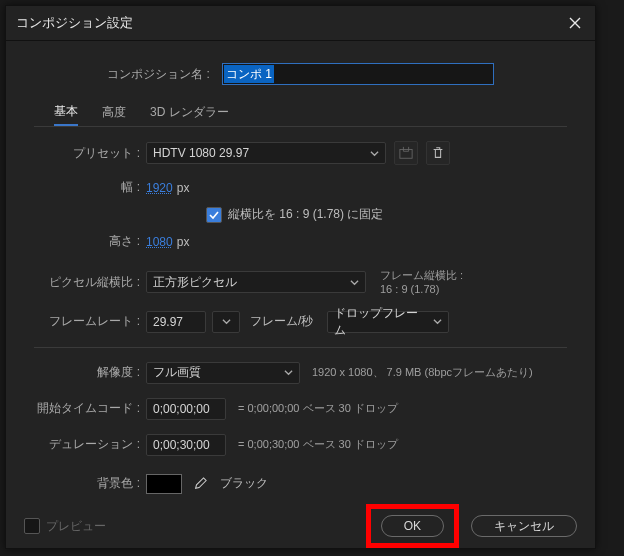 This screenshot has height=556, width=624. What do you see at coordinates (318, 444) in the screenshot?
I see `duration-info: = 0;00;30;00 ベース 30 ドロップ` at bounding box center [318, 444].